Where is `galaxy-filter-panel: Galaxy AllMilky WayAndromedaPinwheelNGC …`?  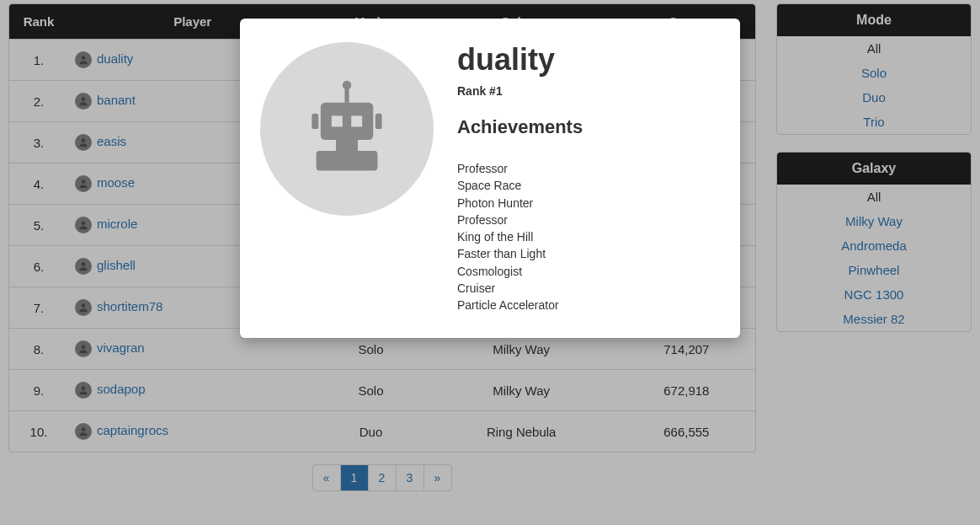
galaxy-filter-panel: Galaxy AllMilky WayAndromedaPinwheelNGC … is located at coordinates (874, 242).